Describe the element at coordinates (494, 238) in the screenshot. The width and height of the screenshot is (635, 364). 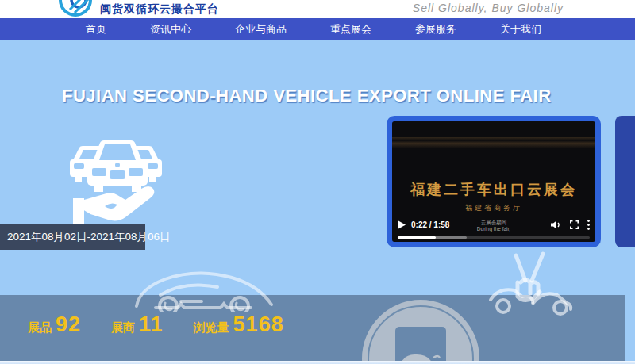
I see `video-progress-bar` at that location.